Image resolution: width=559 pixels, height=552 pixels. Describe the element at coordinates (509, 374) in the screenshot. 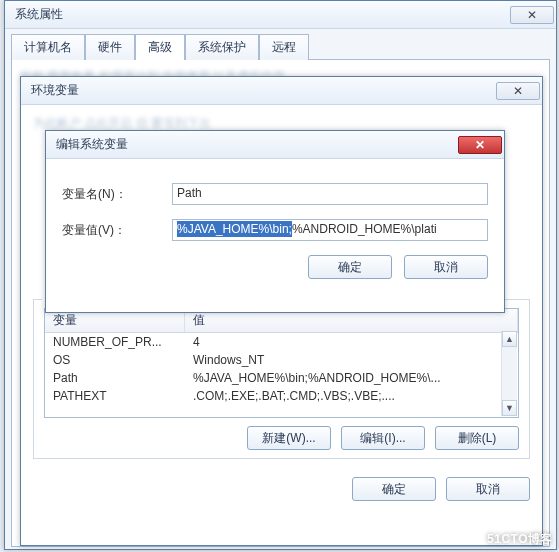

I see `list-scrollbar: ▲ ▼` at that location.